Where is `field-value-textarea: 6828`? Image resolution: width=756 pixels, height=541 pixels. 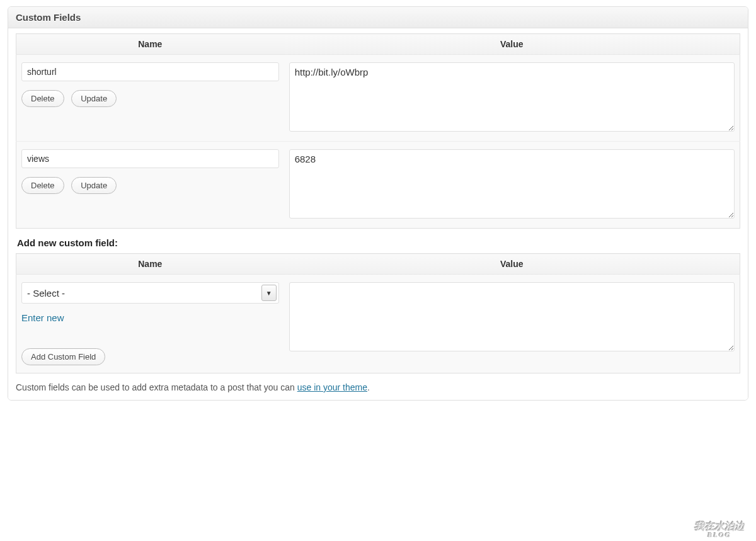
field-value-textarea: 6828 is located at coordinates (512, 184).